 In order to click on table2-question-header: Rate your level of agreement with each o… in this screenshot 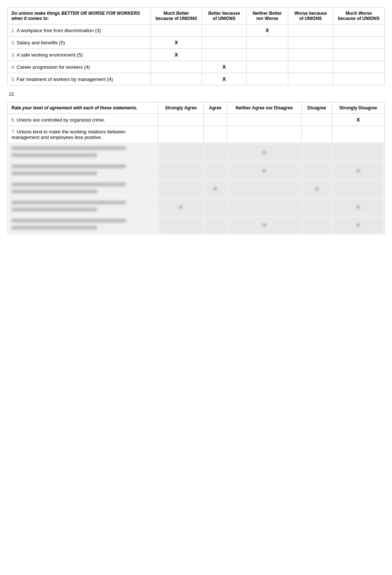, I will do `click(83, 108)`.